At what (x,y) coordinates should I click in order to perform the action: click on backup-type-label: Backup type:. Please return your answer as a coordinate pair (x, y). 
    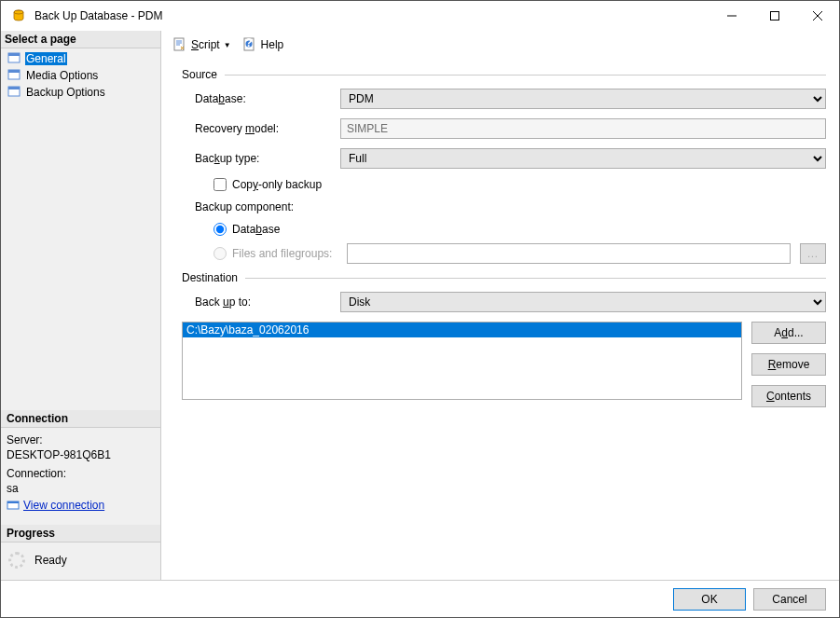
    Looking at the image, I should click on (261, 158).